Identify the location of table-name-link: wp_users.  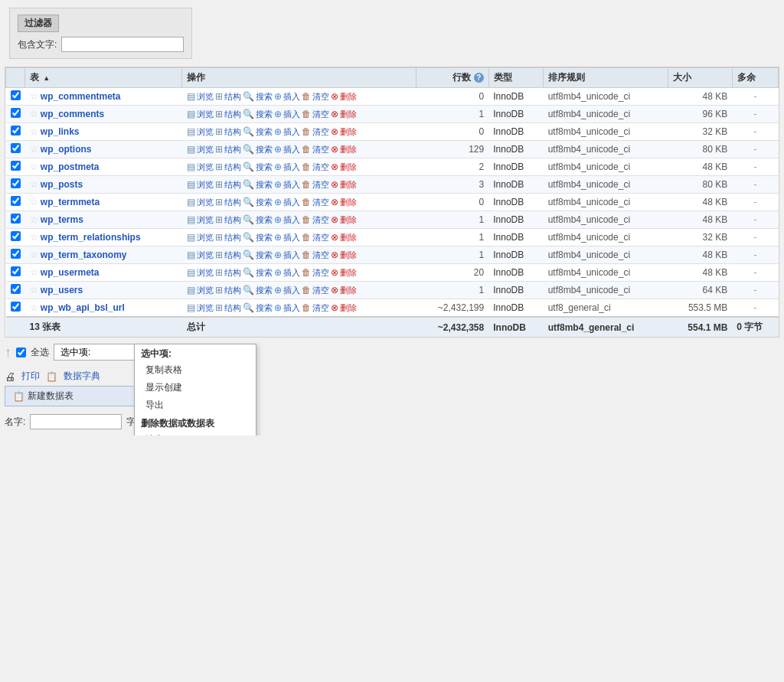
(61, 290).